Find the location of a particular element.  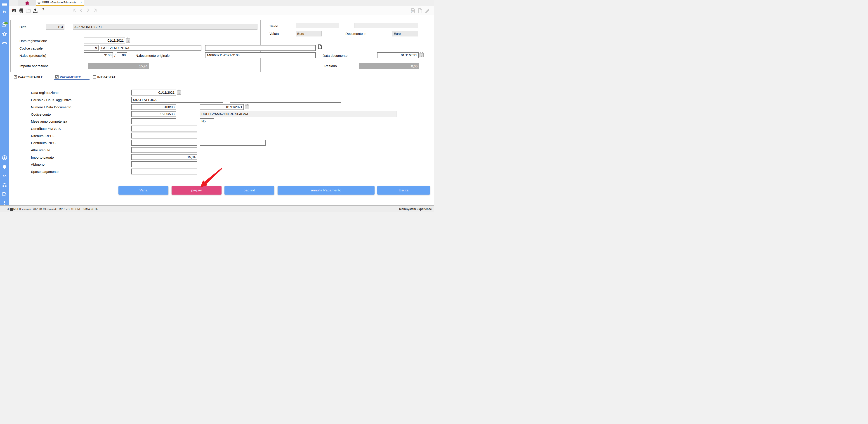

edit-icon is located at coordinates (427, 11).